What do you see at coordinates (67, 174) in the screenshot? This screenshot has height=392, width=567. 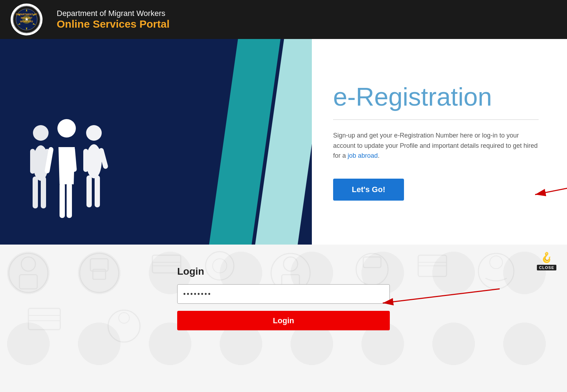 I see `people-silhouettes` at bounding box center [67, 174].